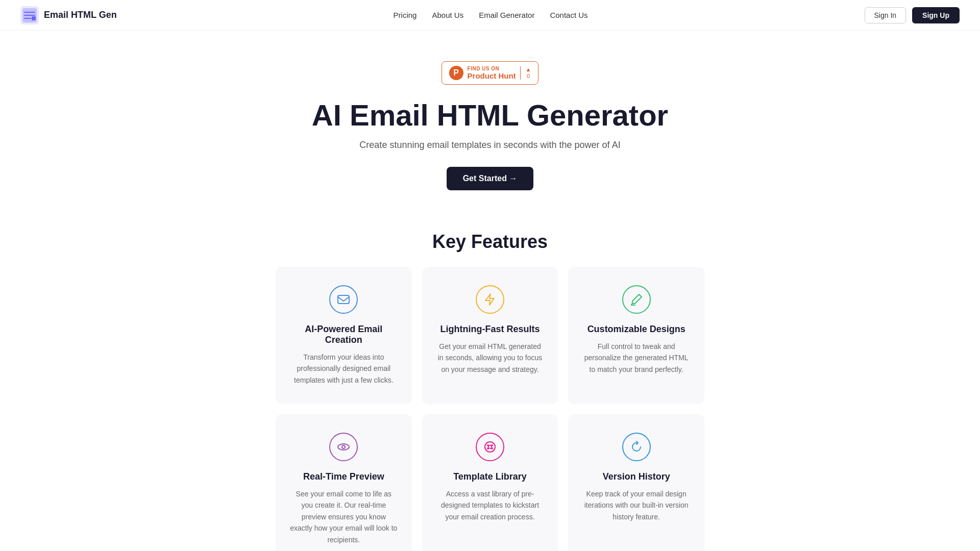 This screenshot has width=980, height=551. Describe the element at coordinates (636, 447) in the screenshot. I see `refresh-icon` at that location.